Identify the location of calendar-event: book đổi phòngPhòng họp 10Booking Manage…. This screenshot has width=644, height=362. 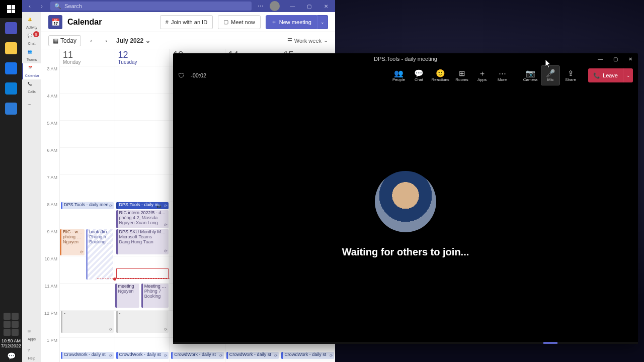
(100, 254).